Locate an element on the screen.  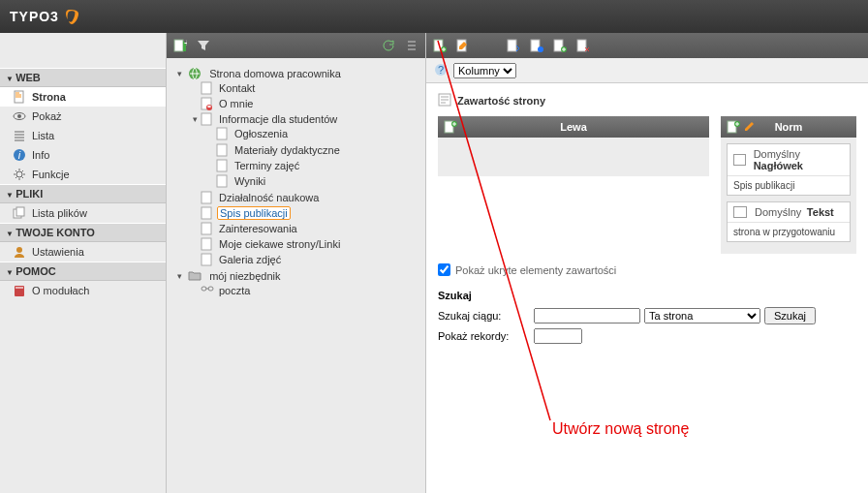
tree-node: O mnie is located at coordinates (306, 104).